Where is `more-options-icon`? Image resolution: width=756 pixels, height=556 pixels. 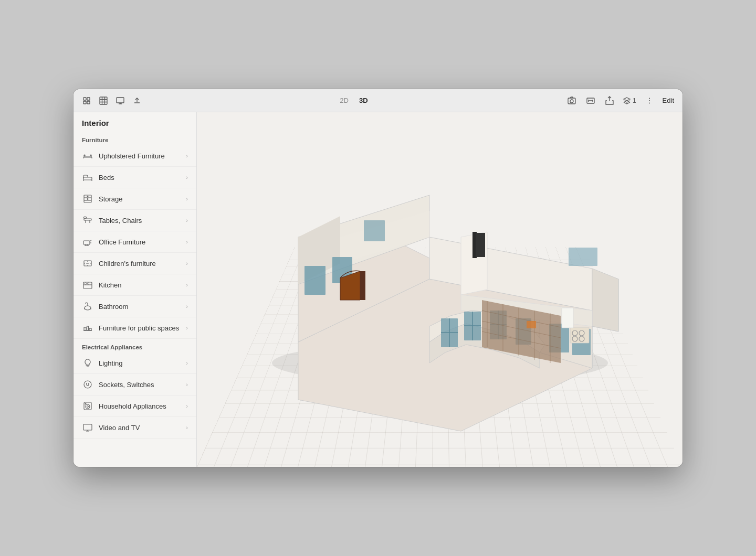 more-options-icon is located at coordinates (649, 101).